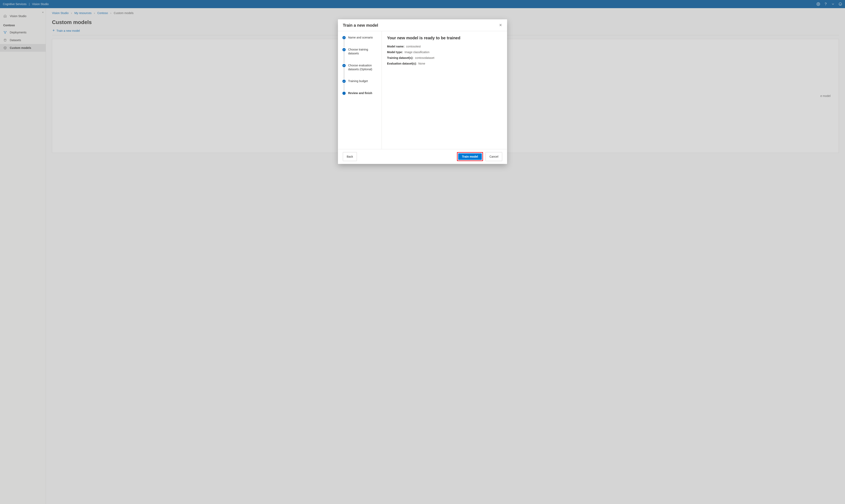 This screenshot has height=504, width=845. I want to click on dialog-header: Train a new model, so click(422, 25).